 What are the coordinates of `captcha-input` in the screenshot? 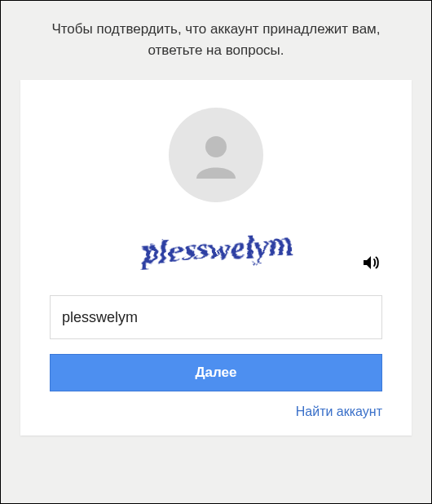 It's located at (216, 317).